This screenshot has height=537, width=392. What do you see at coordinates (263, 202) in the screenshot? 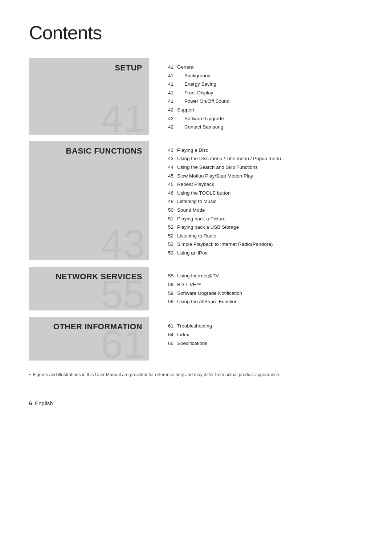
I see `entry-row: 48Listening to Music` at bounding box center [263, 202].